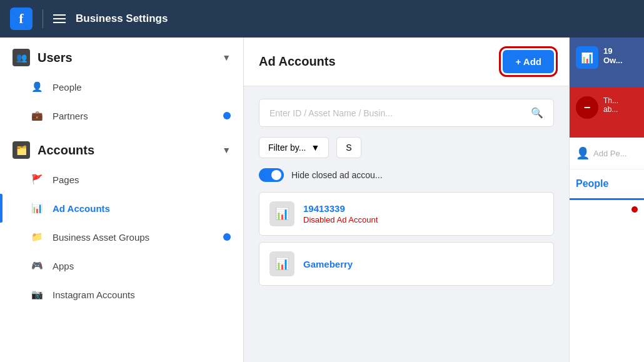 The width and height of the screenshot is (644, 362). I want to click on sidebar-item-business-asset-groups: 📁 Business Asset Groups, so click(121, 237).